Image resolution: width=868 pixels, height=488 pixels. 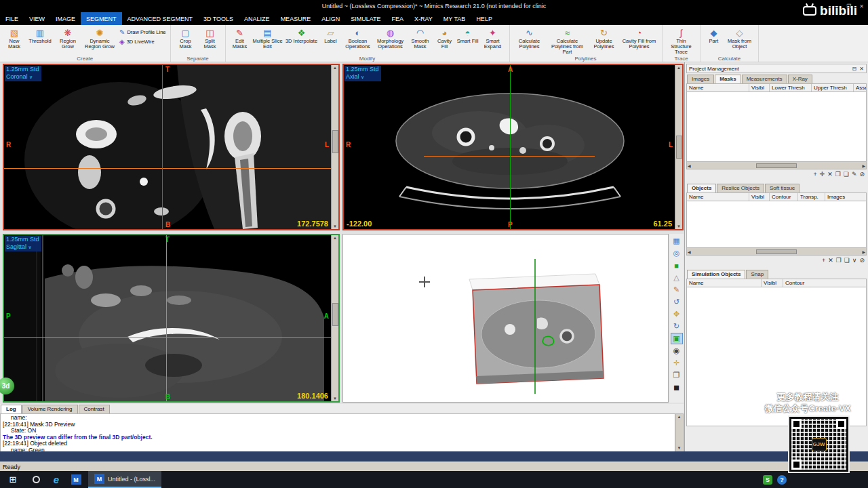 I want to click on mask-properties-icon: ✎, so click(x=854, y=174).